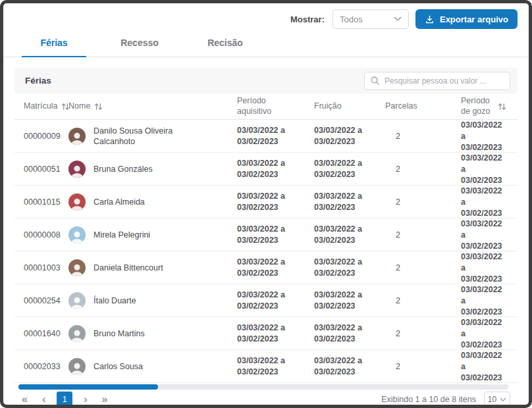 Image resolution: width=532 pixels, height=408 pixels. Describe the element at coordinates (46, 202) in the screenshot. I see `matricula-cell: 00001015` at that location.